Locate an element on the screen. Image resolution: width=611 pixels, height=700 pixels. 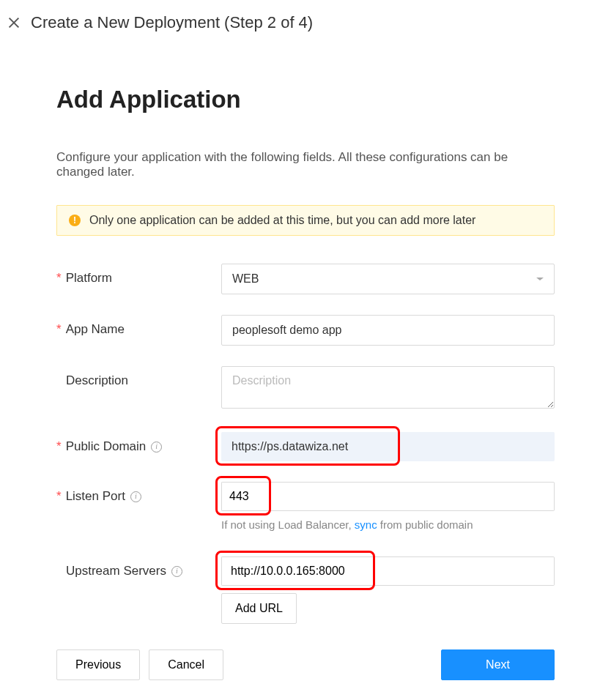
publicdomain-input is located at coordinates (388, 447).